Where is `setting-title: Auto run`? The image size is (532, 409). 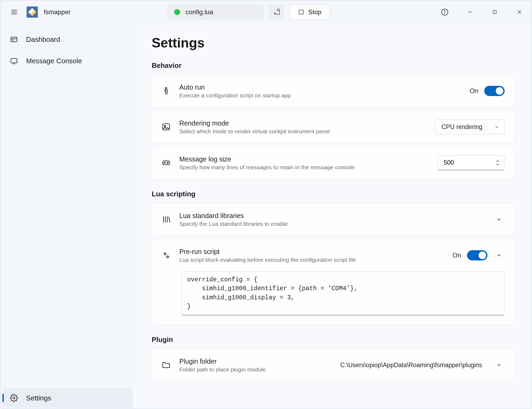
setting-title: Auto run is located at coordinates (320, 87).